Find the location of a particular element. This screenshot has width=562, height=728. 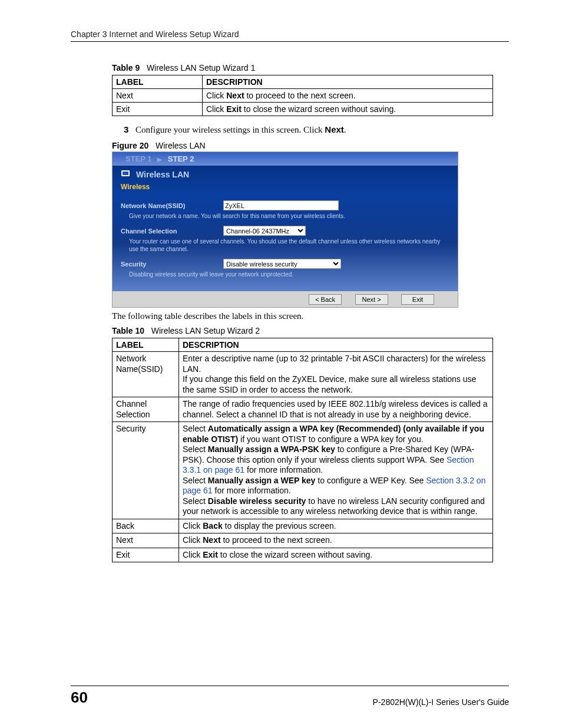

table-row: Security Select Automatically assign a W… is located at coordinates (303, 470).